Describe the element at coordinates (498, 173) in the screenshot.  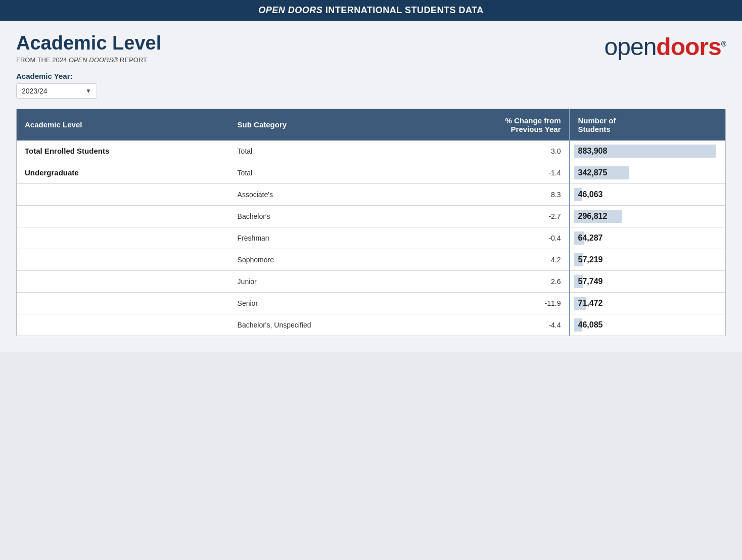
I see `cell-pct-change: -1.4` at that location.